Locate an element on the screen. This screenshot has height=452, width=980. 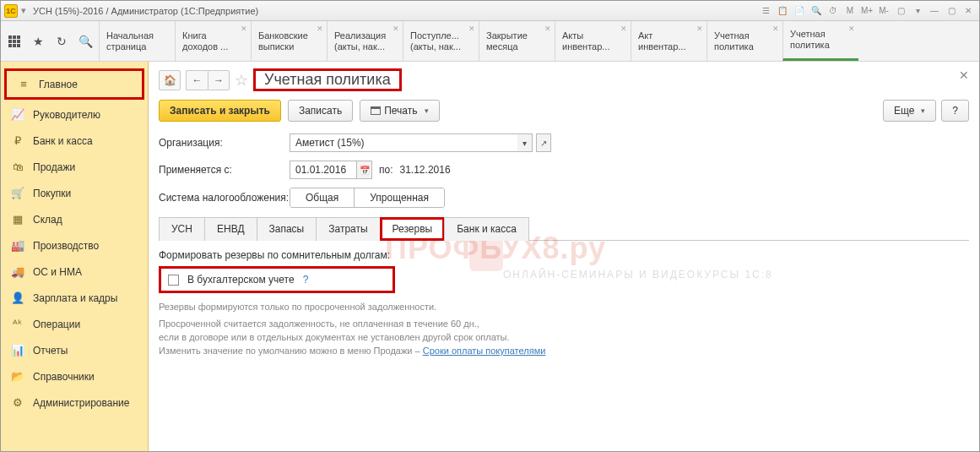
menu-icon: ≡ is located at coordinates (24, 84).